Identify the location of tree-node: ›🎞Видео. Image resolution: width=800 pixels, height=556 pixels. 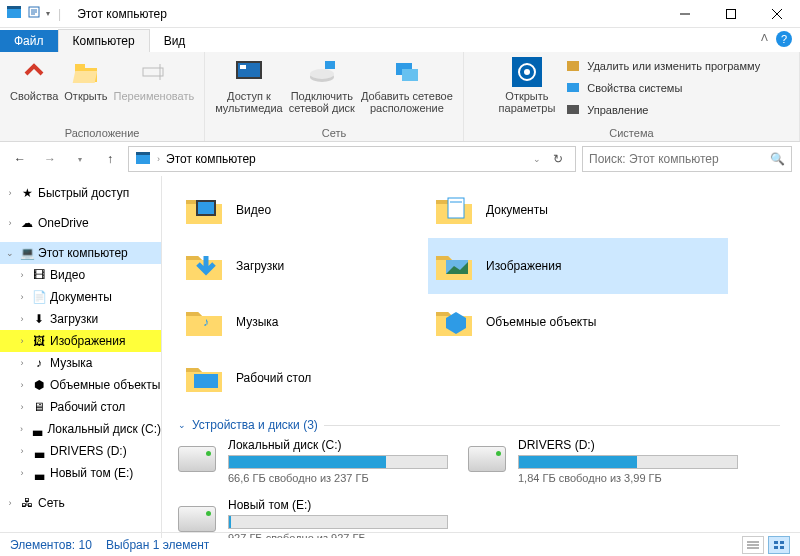
(80, 275).